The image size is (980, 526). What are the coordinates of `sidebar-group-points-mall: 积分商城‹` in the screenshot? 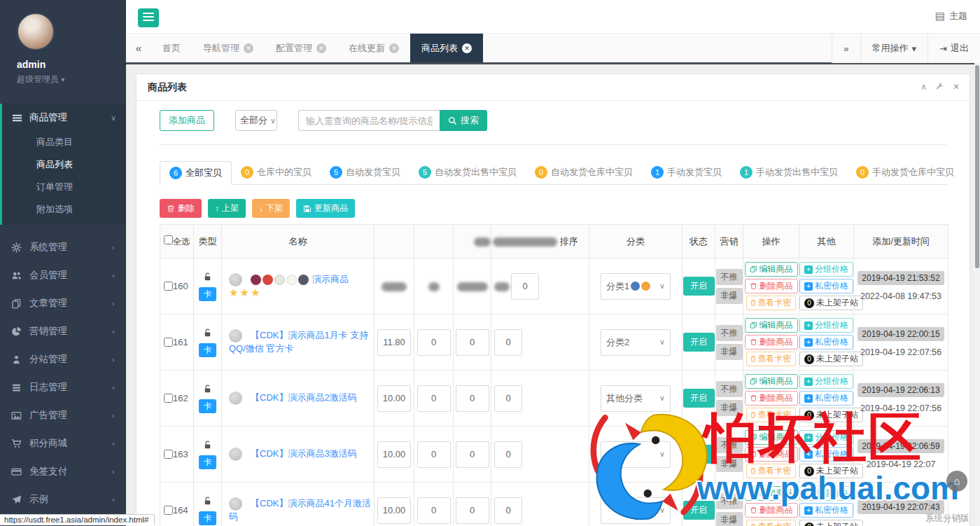 It's located at (63, 443).